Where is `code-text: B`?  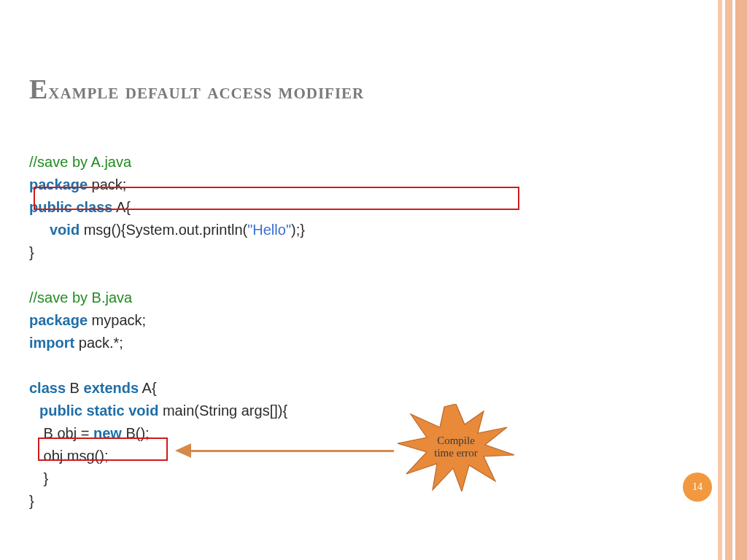 code-text: B is located at coordinates (74, 388).